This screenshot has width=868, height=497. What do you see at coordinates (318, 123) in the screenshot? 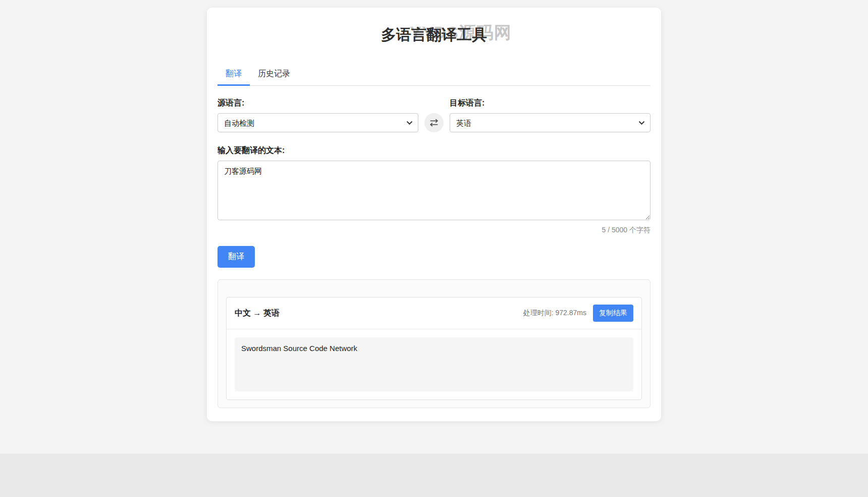
I see `source-language-select: 自动检测` at bounding box center [318, 123].